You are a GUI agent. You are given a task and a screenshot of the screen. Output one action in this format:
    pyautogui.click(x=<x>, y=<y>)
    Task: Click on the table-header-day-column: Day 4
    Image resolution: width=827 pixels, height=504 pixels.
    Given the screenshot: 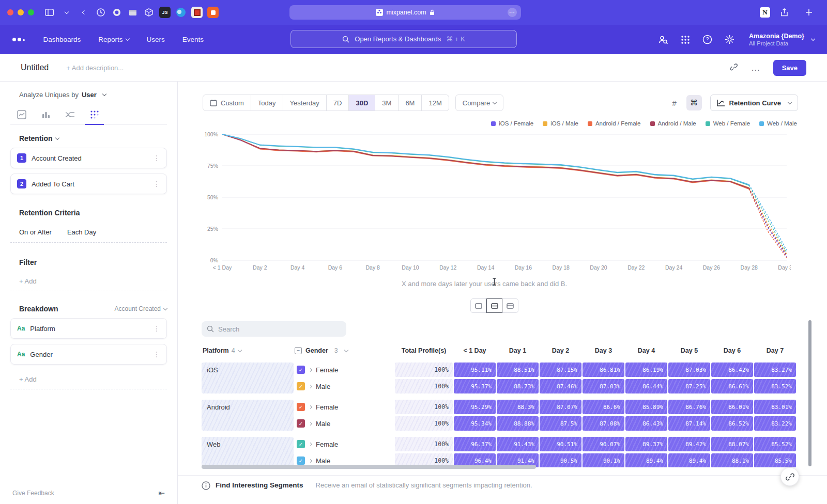 What is the action you would take?
    pyautogui.click(x=646, y=351)
    